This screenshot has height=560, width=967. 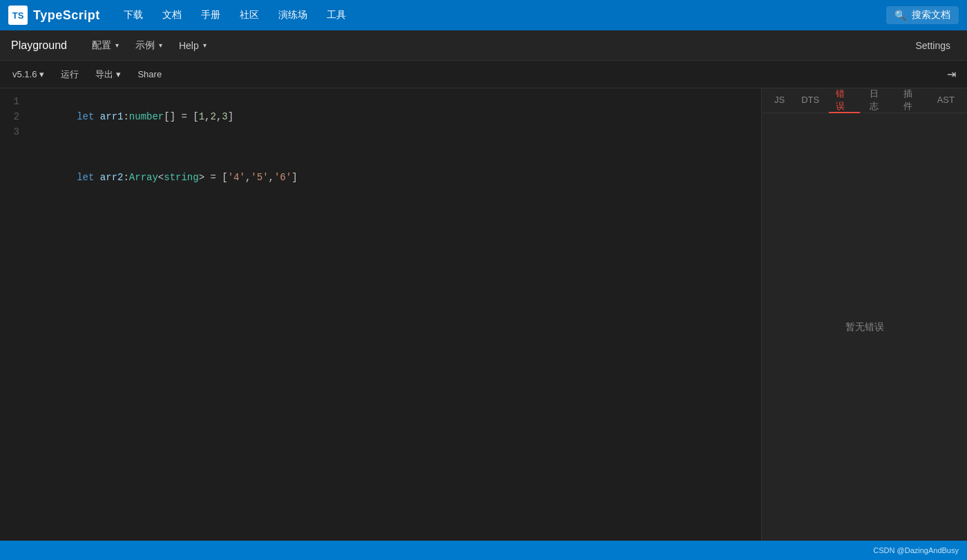 I want to click on bottom-bar: CSDN @DazingAndBusy, so click(x=484, y=550).